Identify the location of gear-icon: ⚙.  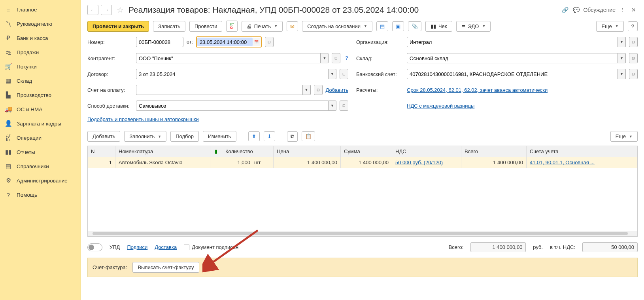
(8, 180).